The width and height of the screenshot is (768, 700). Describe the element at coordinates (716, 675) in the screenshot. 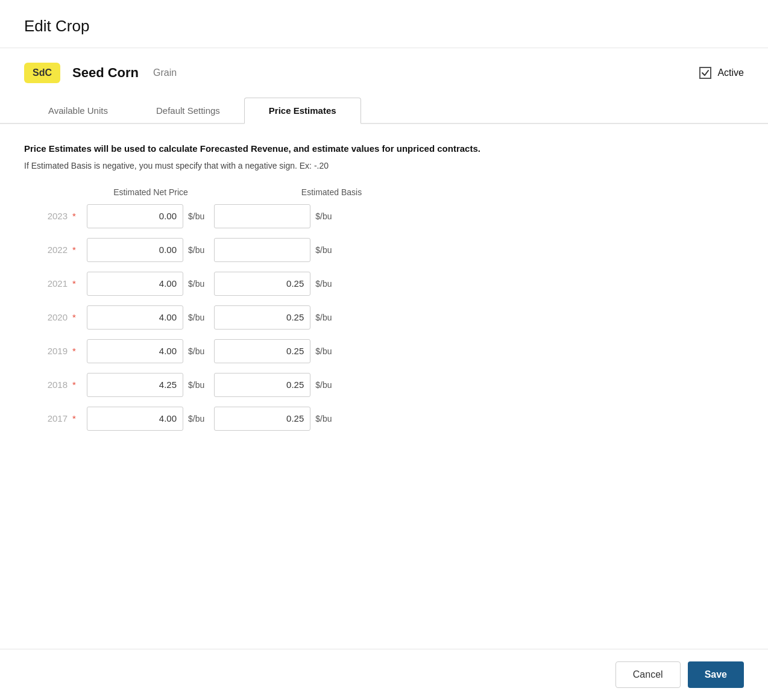

I see `save-button: Save` at that location.